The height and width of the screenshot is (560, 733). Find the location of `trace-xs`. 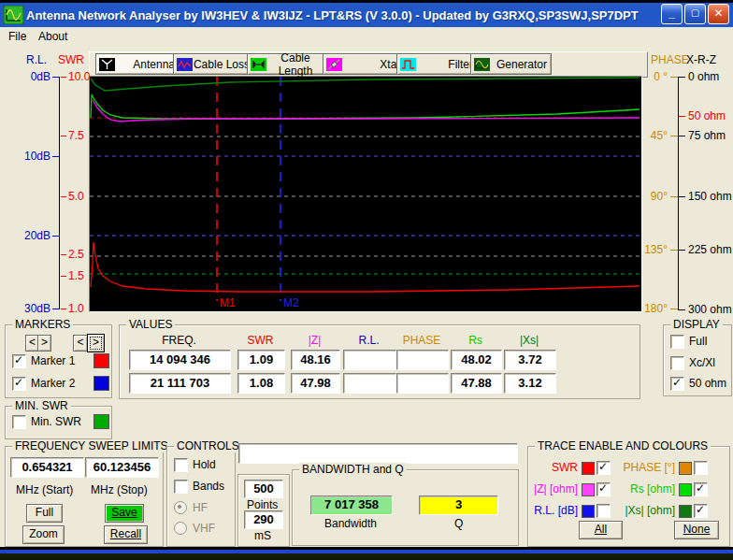

trace-xs is located at coordinates (365, 84).